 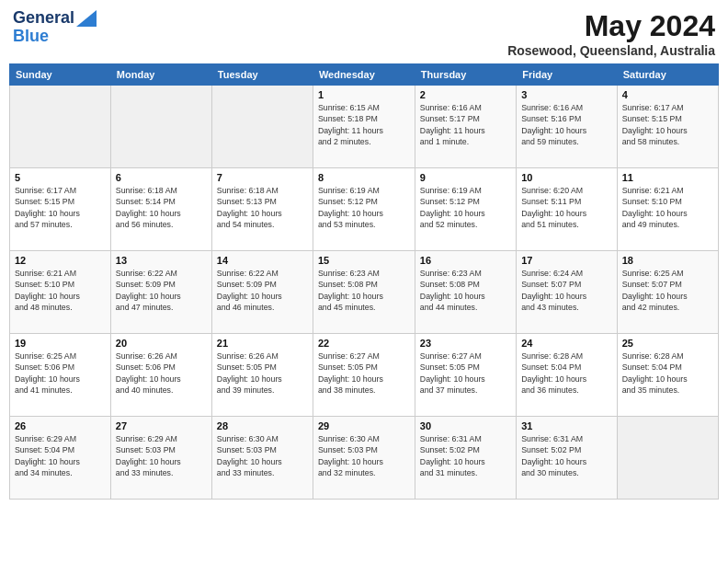 I want to click on day-number: 14, so click(x=263, y=260).